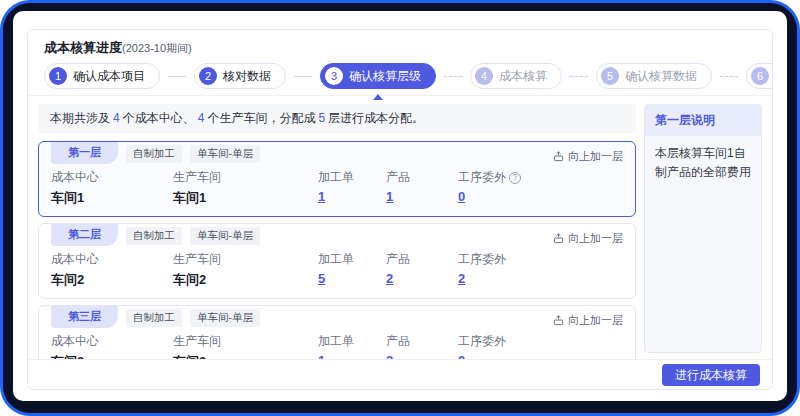  I want to click on step-6-view-results: 6 查看核算结果, so click(760, 76).